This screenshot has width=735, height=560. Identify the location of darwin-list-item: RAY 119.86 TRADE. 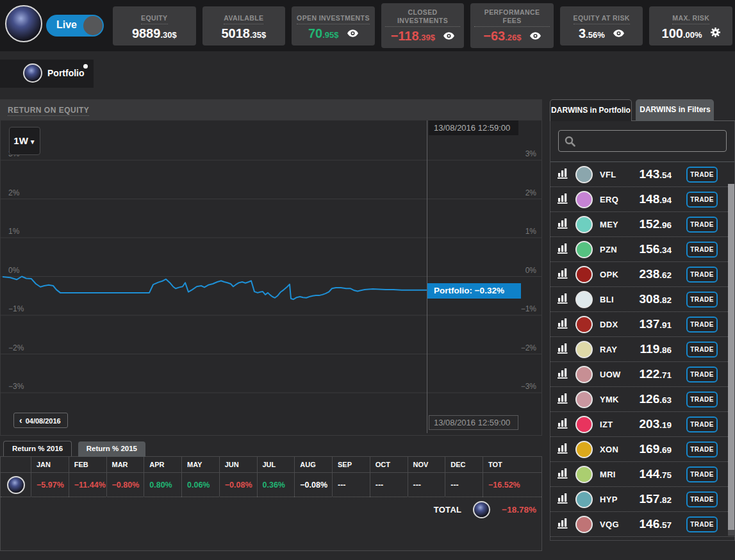
(642, 350).